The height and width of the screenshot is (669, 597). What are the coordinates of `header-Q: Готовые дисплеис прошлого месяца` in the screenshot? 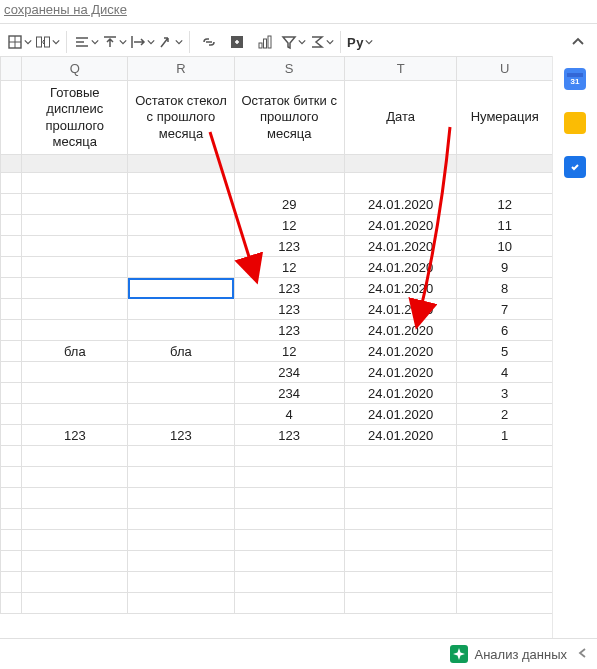 It's located at (75, 118).